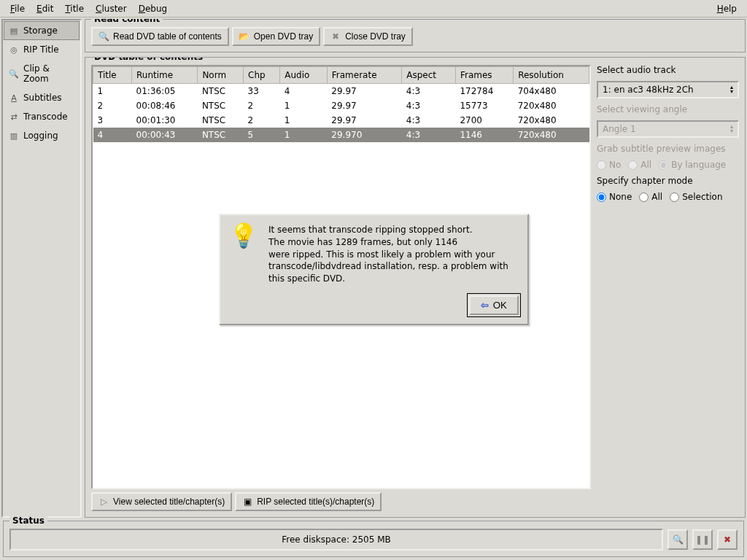  What do you see at coordinates (42, 74) in the screenshot?
I see `sidebar-item-clip-zoom: 🔍 Clip & Zoom` at bounding box center [42, 74].